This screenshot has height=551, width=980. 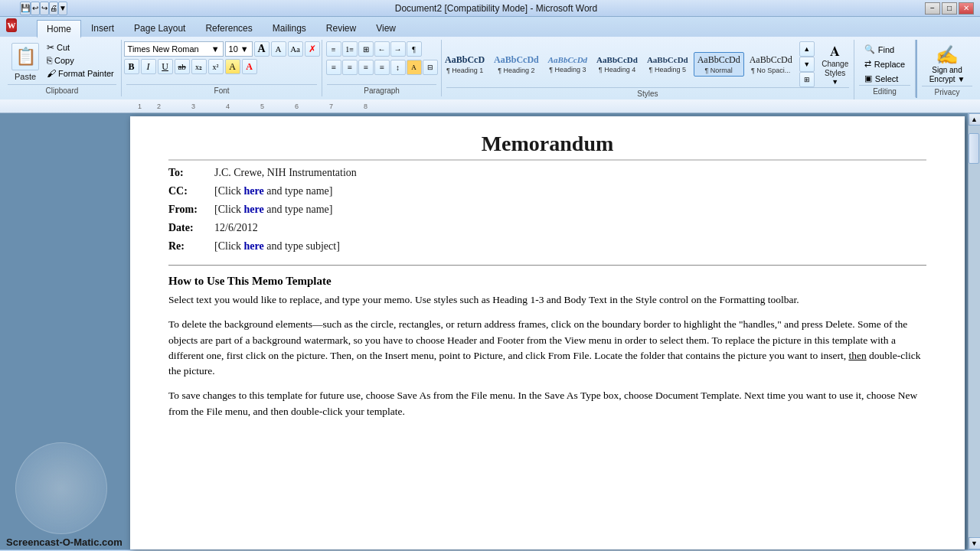 What do you see at coordinates (216, 67) in the screenshot?
I see `superscript-button: x²` at bounding box center [216, 67].